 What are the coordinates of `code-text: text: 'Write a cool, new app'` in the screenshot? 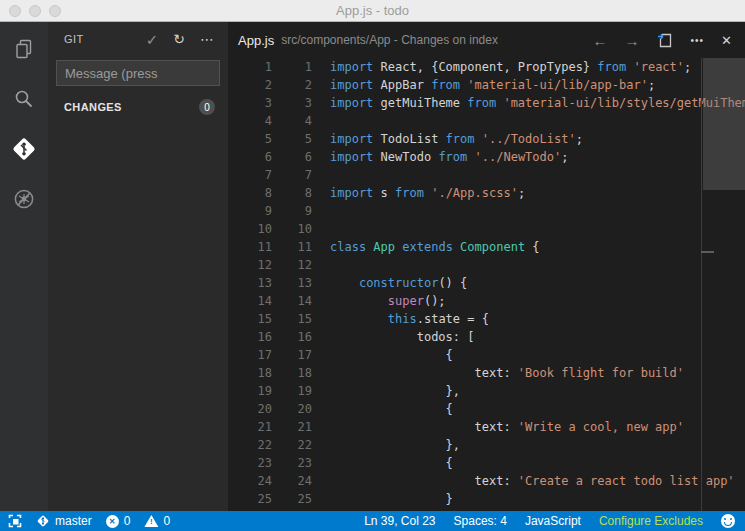 It's located at (507, 427).